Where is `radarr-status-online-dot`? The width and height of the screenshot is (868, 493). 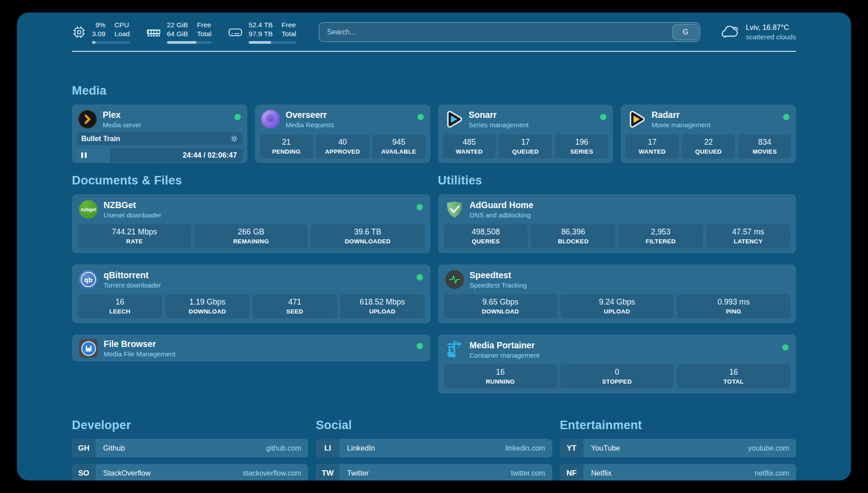 radarr-status-online-dot is located at coordinates (786, 117).